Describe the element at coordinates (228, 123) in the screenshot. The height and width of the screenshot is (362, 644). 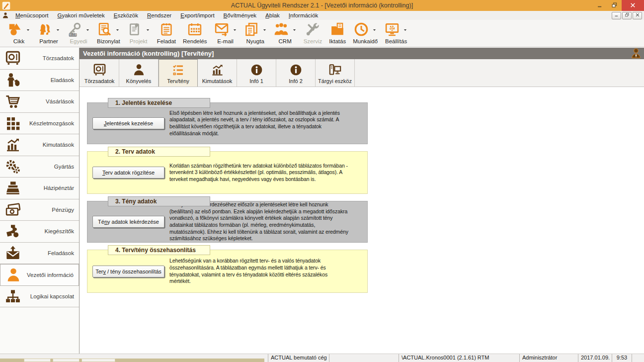
I see `section-jelentes-kezelese: 1. Jelentés kezelése Jelentések kezelése…` at that location.